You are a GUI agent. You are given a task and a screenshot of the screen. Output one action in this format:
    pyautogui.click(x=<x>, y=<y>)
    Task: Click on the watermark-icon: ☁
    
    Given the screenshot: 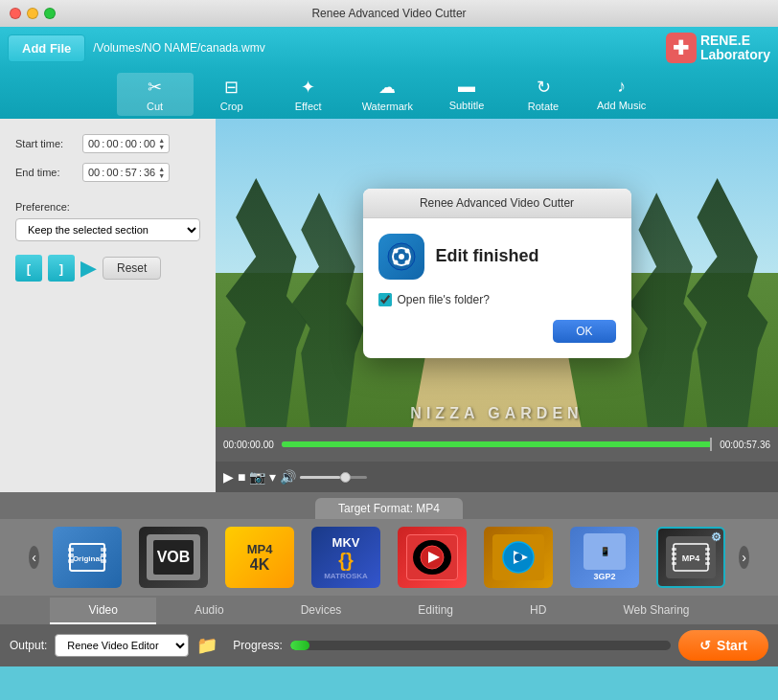 What is the action you would take?
    pyautogui.click(x=387, y=87)
    